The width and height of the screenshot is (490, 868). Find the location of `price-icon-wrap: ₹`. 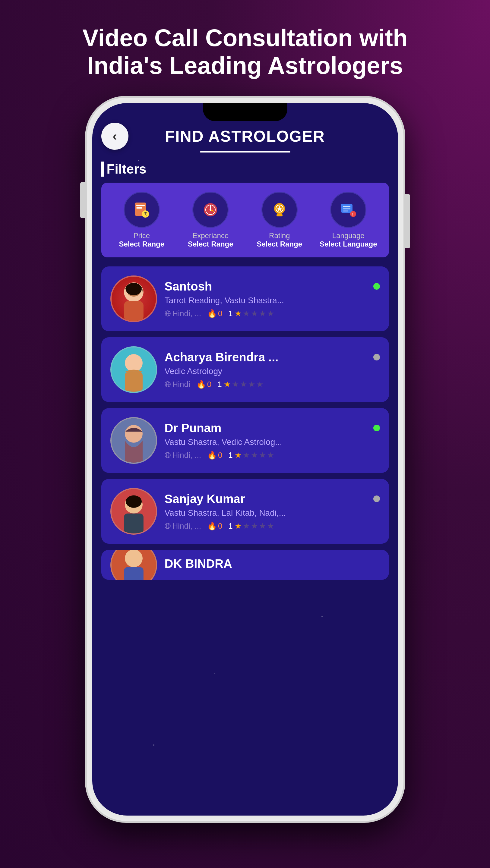

price-icon-wrap: ₹ is located at coordinates (142, 210).